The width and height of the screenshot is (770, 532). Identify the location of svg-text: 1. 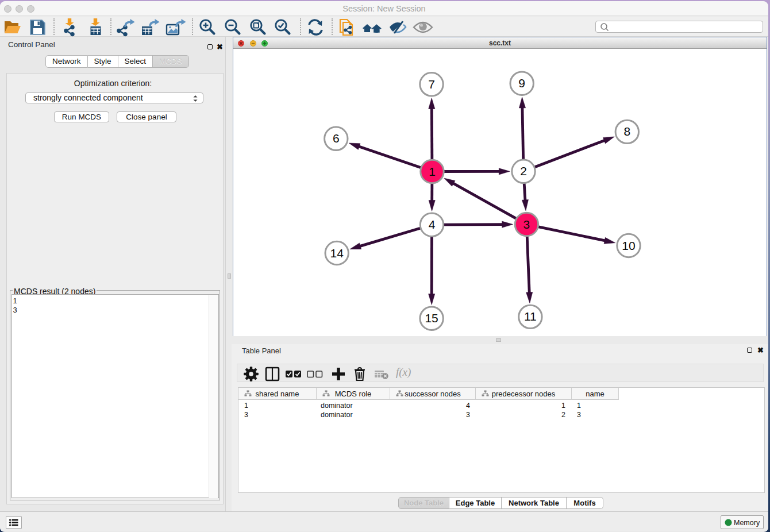
(432, 171).